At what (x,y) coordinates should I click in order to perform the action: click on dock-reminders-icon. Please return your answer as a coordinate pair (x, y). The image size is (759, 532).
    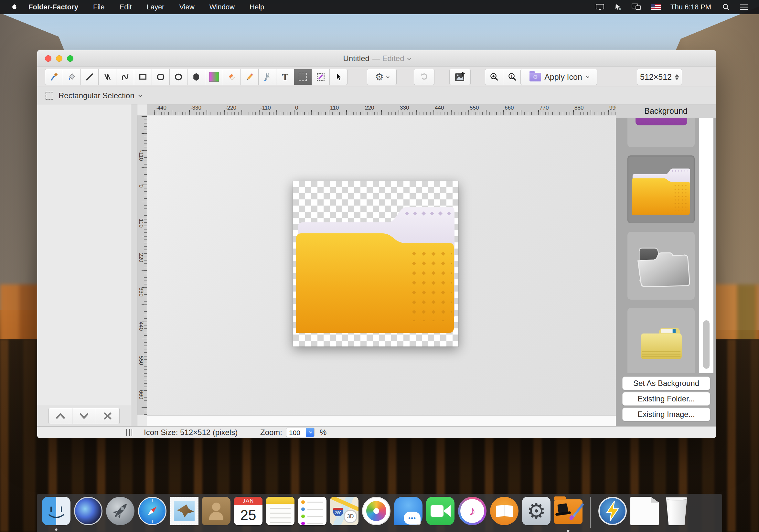
    Looking at the image, I should click on (312, 511).